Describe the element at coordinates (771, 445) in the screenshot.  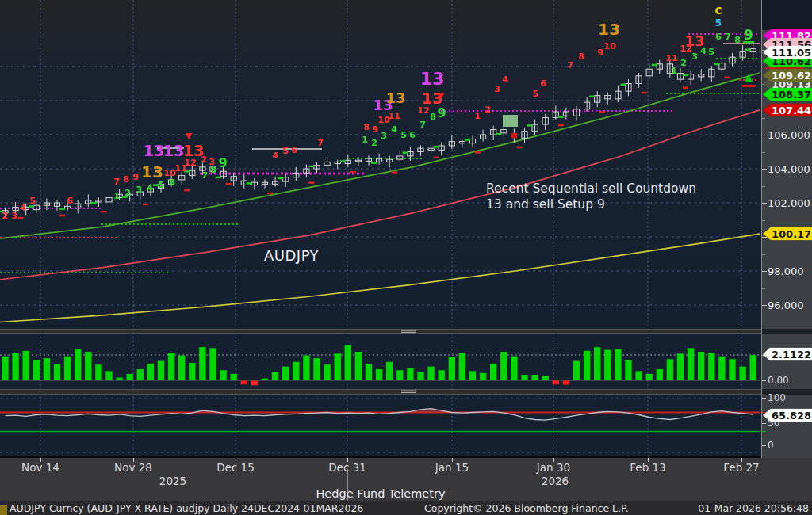
I see `axis-price-label: 0` at that location.